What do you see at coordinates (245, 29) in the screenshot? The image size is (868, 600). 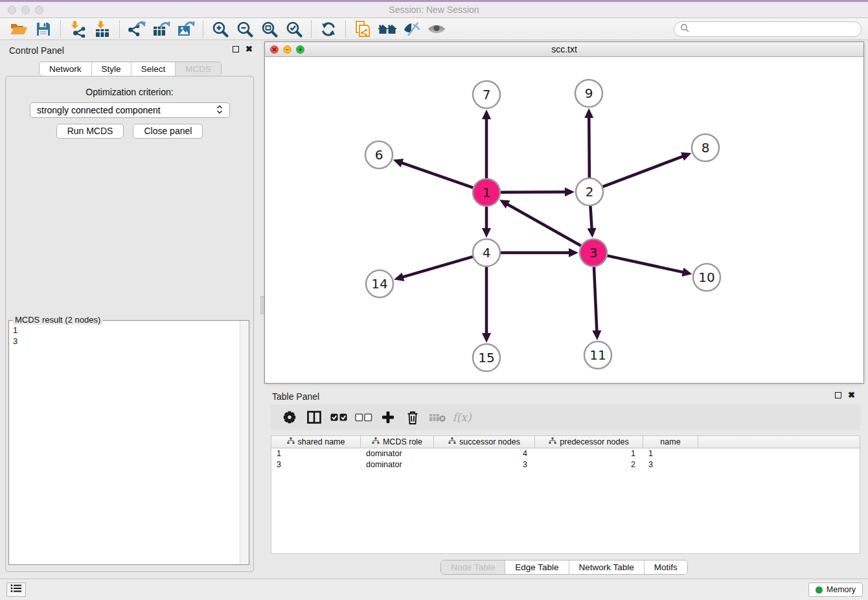 I see `zoom-out-icon` at bounding box center [245, 29].